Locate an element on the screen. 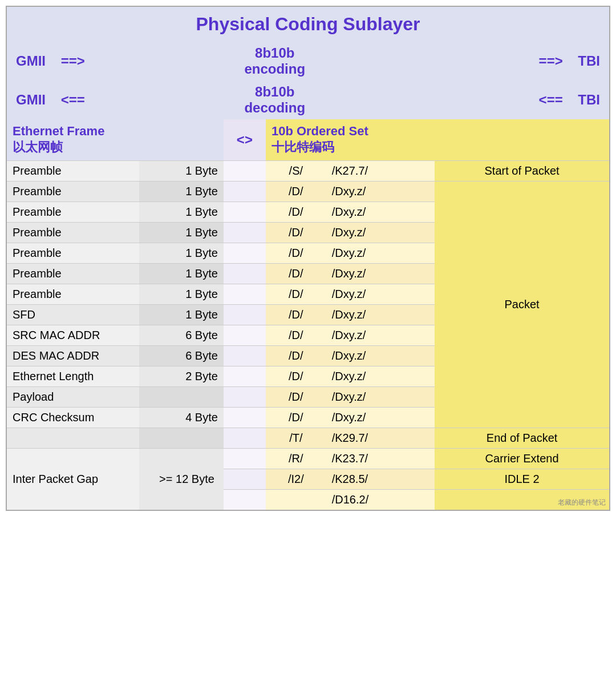 The height and width of the screenshot is (677, 616). gmii-left-decoding: GMII <== is located at coordinates (115, 100).